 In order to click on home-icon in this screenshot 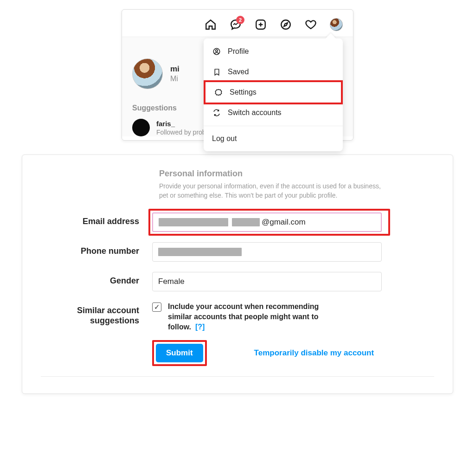, I will do `click(211, 25)`.